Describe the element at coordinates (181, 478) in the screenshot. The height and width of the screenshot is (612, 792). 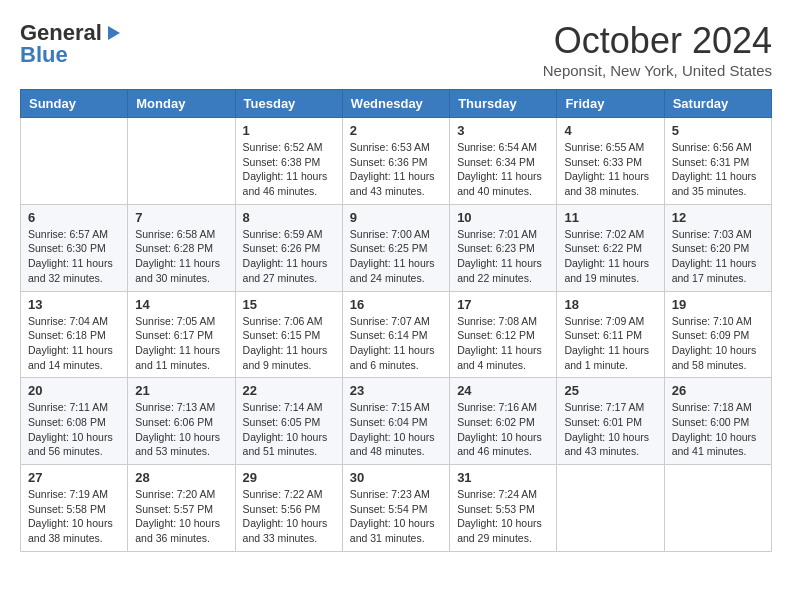
I see `day-number: 28` at that location.